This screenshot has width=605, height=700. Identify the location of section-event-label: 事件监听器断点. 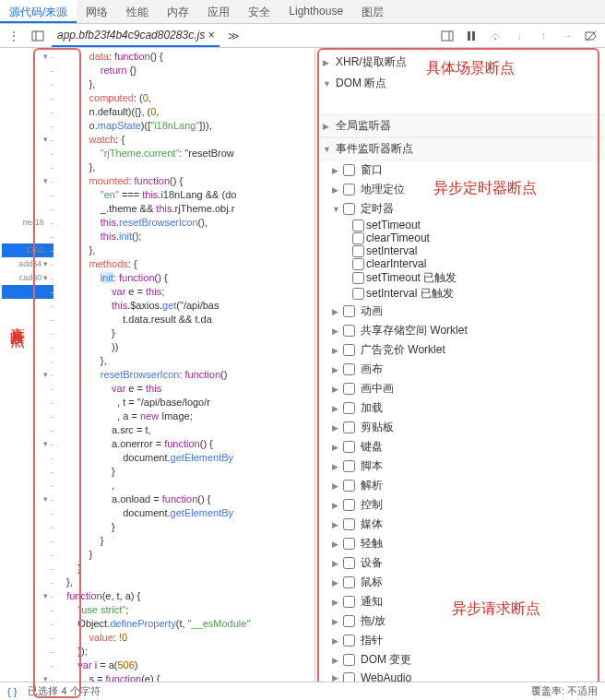
(374, 149).